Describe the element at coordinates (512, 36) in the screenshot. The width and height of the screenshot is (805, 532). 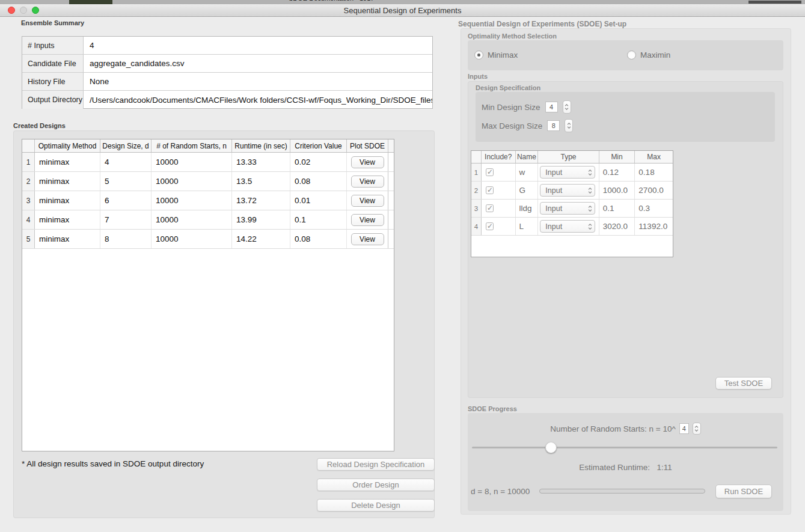
I see `optimality-method-label: Optimality Method Selection` at that location.